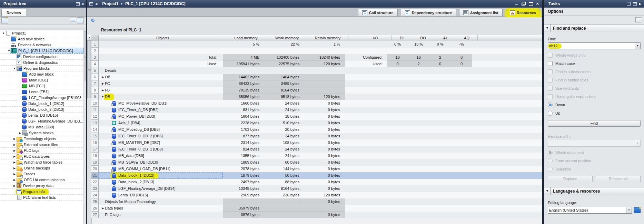 This screenshot has width=644, height=224. I want to click on table-row-10: 10MC_MoveRelative_DB [DB1]1660 bytes24 b…, so click(317, 104).